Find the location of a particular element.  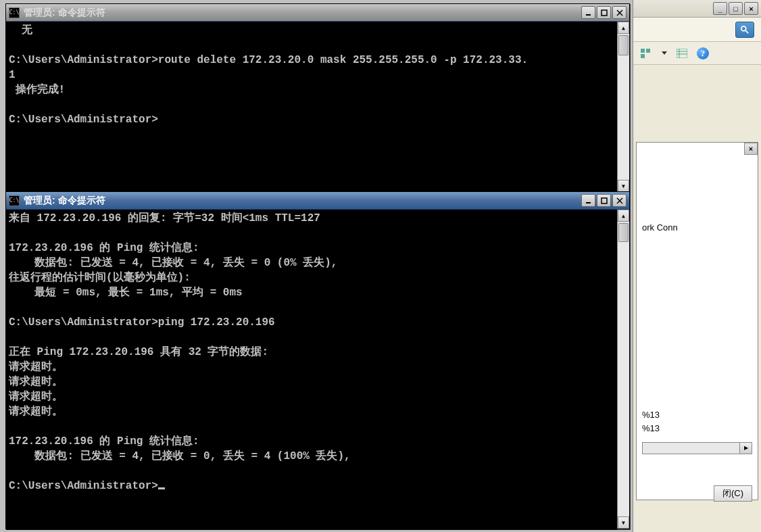

cmd2-scrollbar: ▲ ▼ is located at coordinates (623, 369).